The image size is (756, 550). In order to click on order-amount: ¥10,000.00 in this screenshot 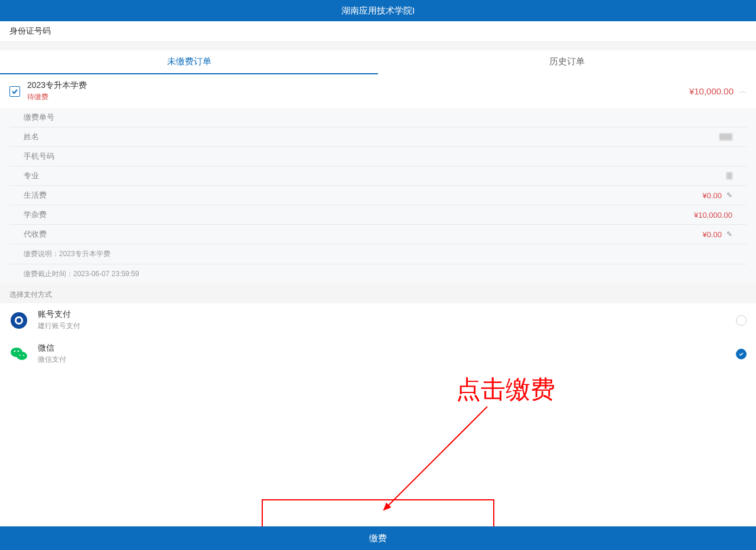, I will do `click(711, 91)`.